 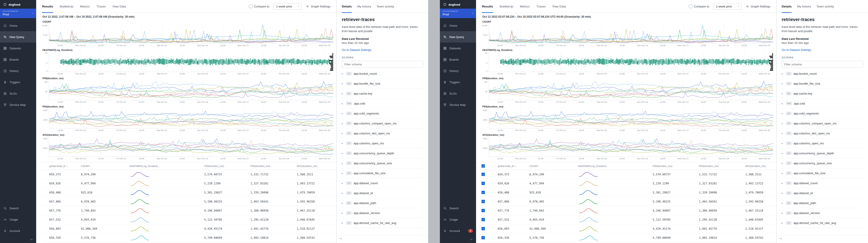 What do you see at coordinates (458, 240) in the screenshot?
I see `sidebar-collapse-button` at bounding box center [458, 240].